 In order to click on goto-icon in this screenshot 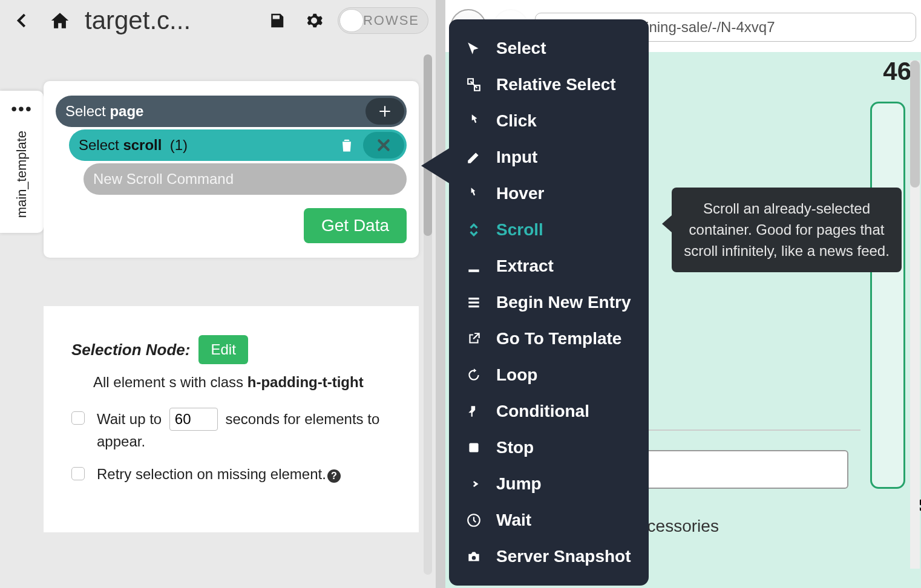, I will do `click(474, 339)`.